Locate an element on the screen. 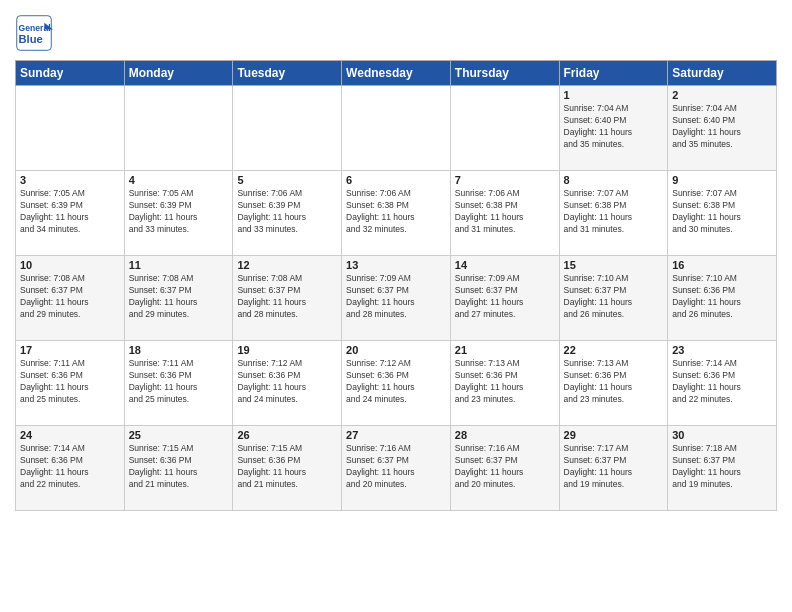 Image resolution: width=792 pixels, height=612 pixels. day-number: 6 is located at coordinates (396, 180).